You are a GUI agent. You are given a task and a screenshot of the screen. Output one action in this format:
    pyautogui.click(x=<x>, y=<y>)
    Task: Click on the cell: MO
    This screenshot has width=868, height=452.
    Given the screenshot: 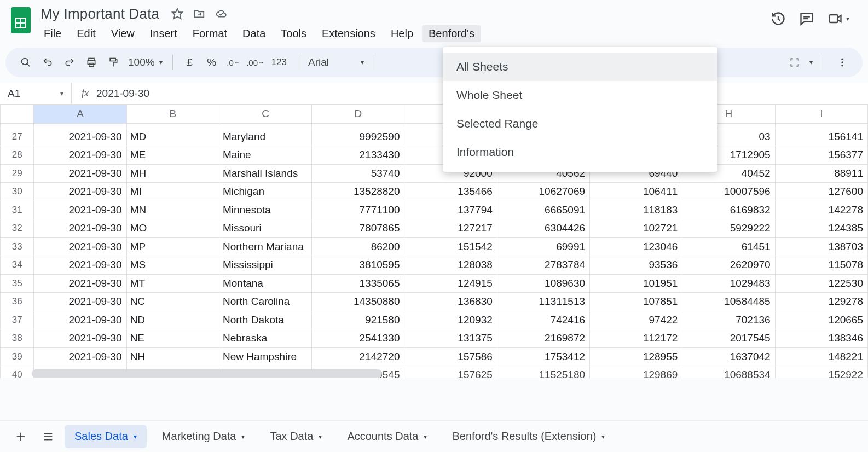 What is the action you would take?
    pyautogui.click(x=173, y=229)
    